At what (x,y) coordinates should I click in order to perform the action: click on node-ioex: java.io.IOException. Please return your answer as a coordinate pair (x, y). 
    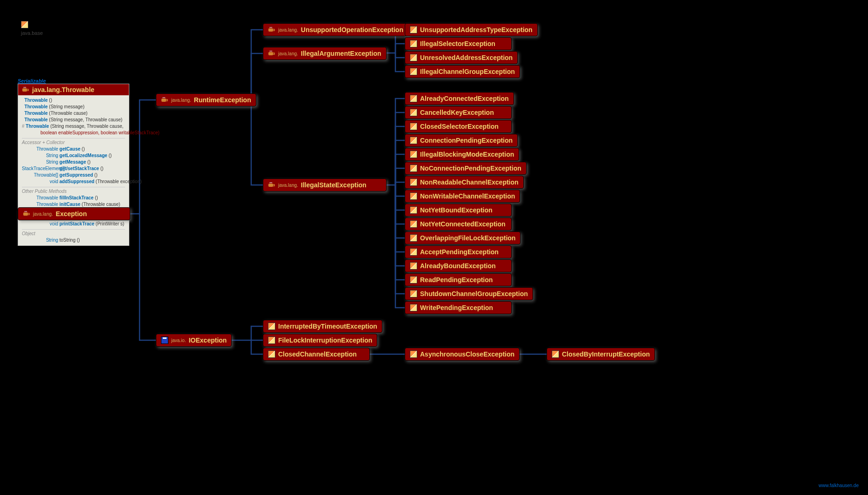
    Looking at the image, I should click on (194, 340).